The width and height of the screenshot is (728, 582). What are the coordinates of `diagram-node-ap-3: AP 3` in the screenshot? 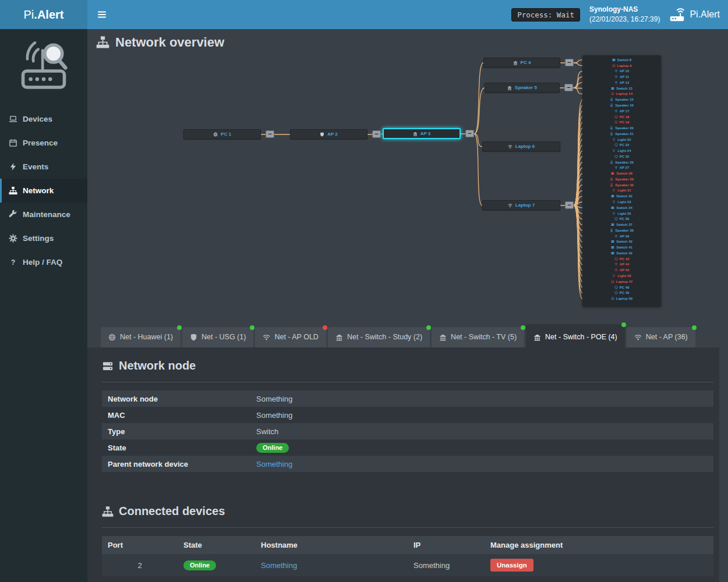 It's located at (422, 134).